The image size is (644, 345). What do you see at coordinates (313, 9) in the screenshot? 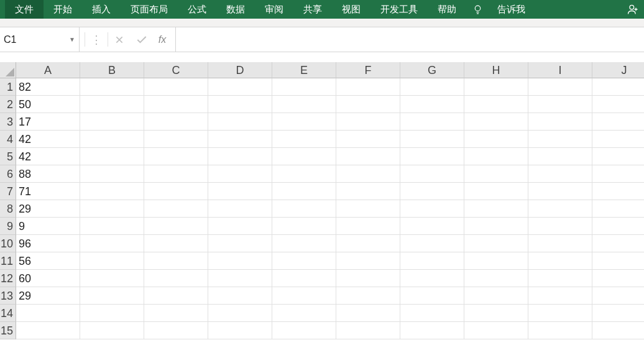
I see `tab-share: 共享` at bounding box center [313, 9].